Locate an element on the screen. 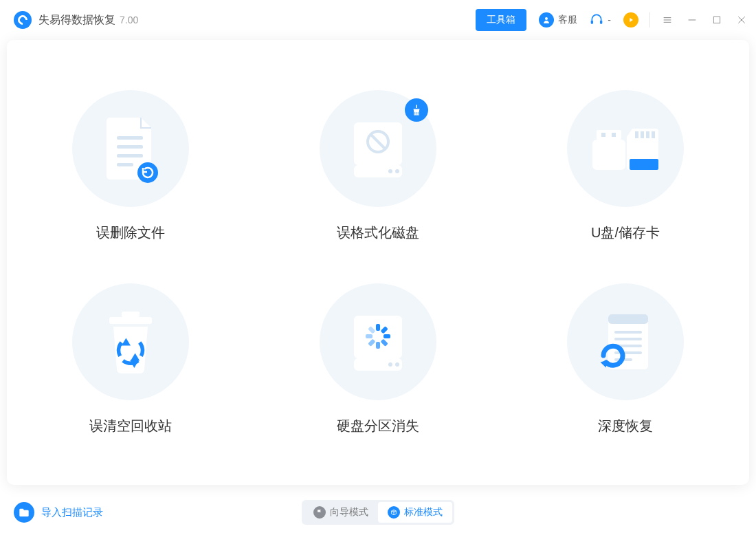 This screenshot has height=533, width=756. titlebar: 失易得数据恢复 7.00 工具箱 客服 - is located at coordinates (378, 20).